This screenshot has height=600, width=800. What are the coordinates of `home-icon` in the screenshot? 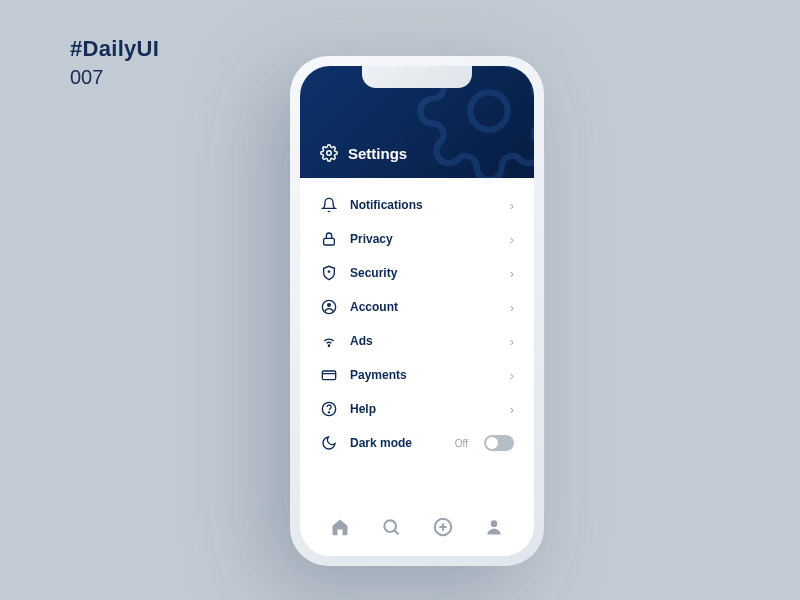 It's located at (340, 527).